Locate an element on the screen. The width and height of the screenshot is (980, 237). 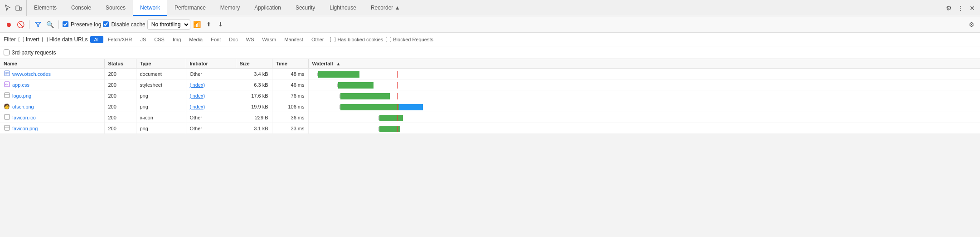
filter-pill-fetchxhr: Fetch/XHR is located at coordinates (120, 40).